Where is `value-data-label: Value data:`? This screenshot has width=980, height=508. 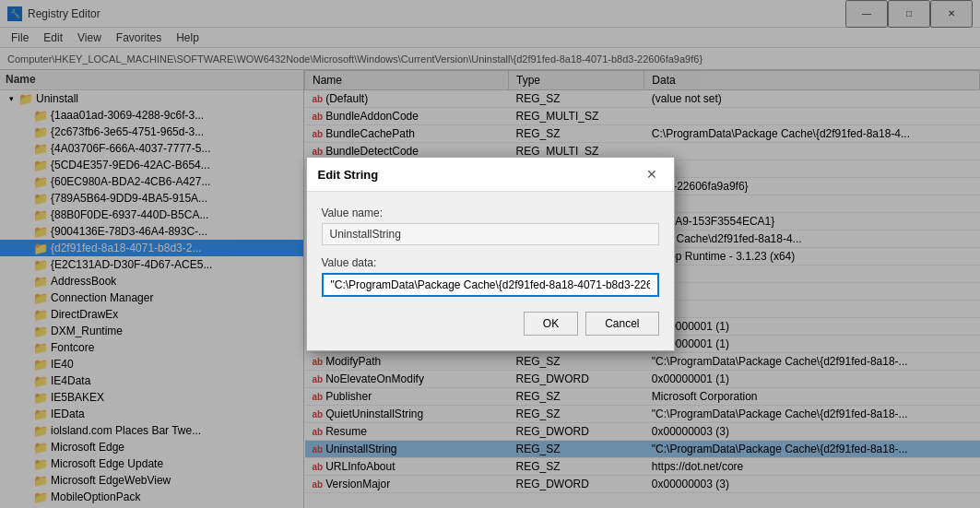
value-data-label: Value data: is located at coordinates (490, 263).